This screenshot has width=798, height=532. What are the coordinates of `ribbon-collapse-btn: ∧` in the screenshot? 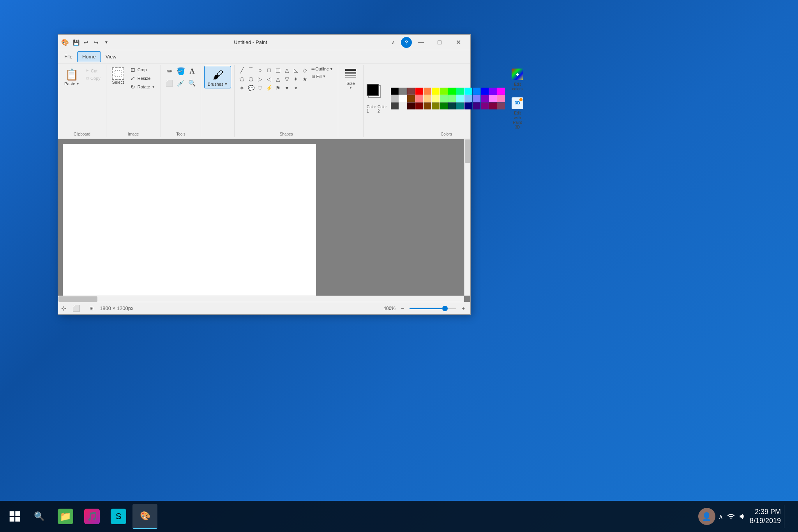 It's located at (393, 42).